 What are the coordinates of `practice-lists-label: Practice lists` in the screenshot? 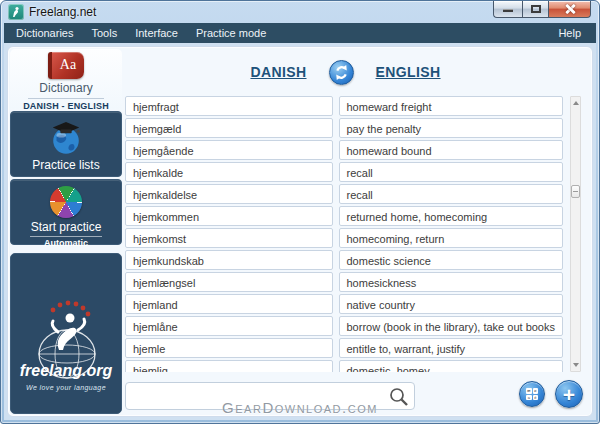 It's located at (66, 165).